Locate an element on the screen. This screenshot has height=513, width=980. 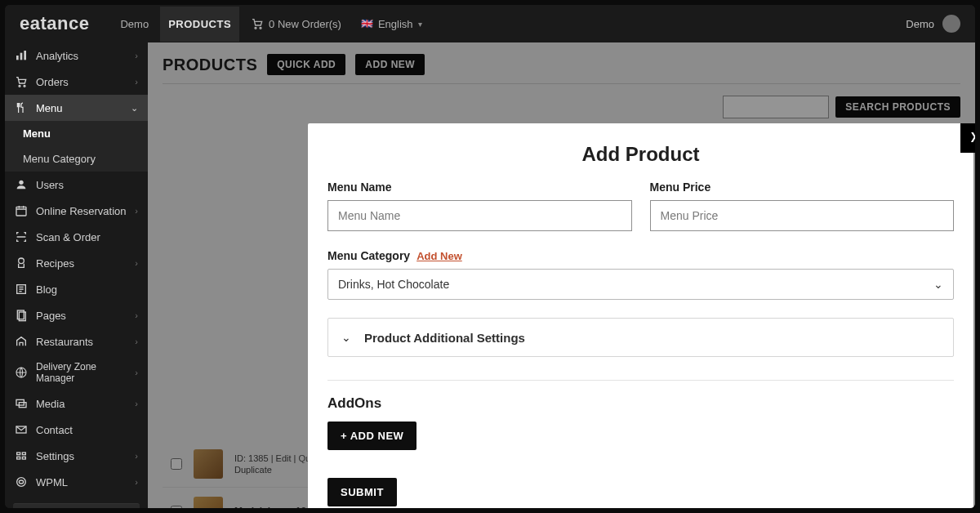
top-orders-text: 0 New Order(s) is located at coordinates (305, 25).